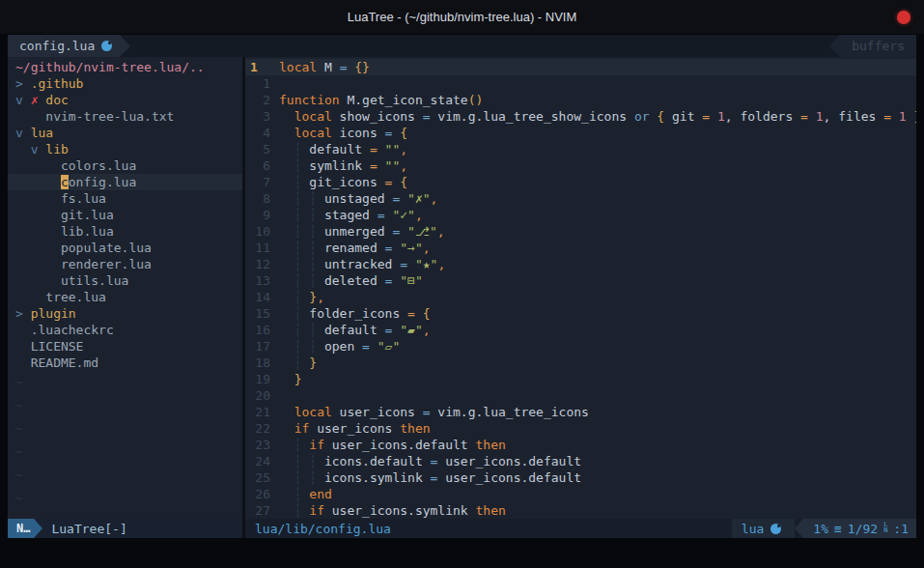  Describe the element at coordinates (581, 495) in the screenshot. I see `code-line: 26 ┆ end` at that location.